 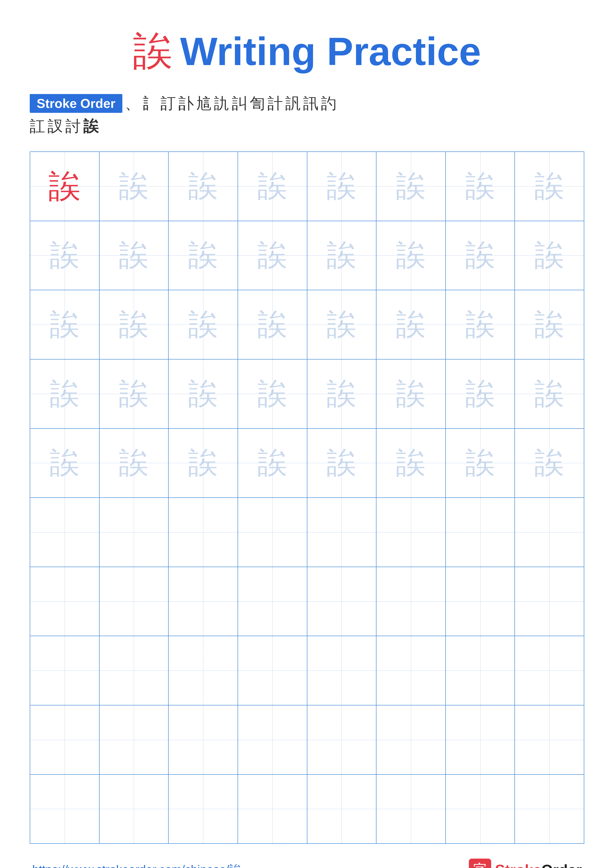 I want to click on grid-cell-example: 誒, so click(x=65, y=187).